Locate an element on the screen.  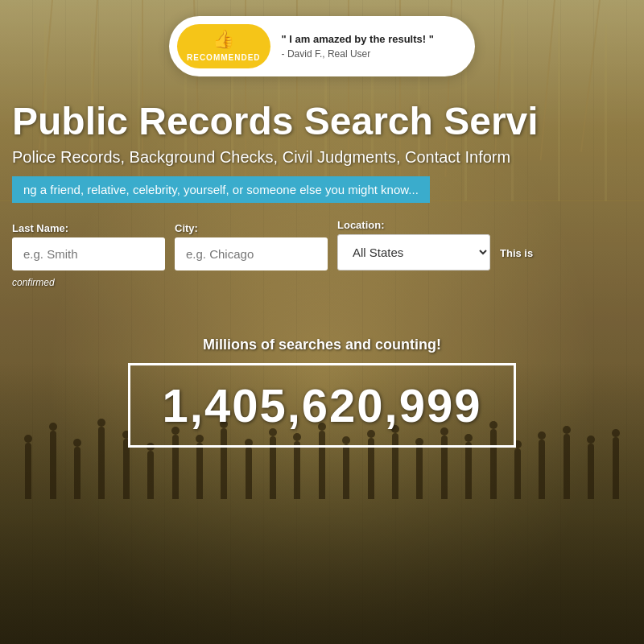
counter-number: 1,405,620,999 is located at coordinates (322, 406).